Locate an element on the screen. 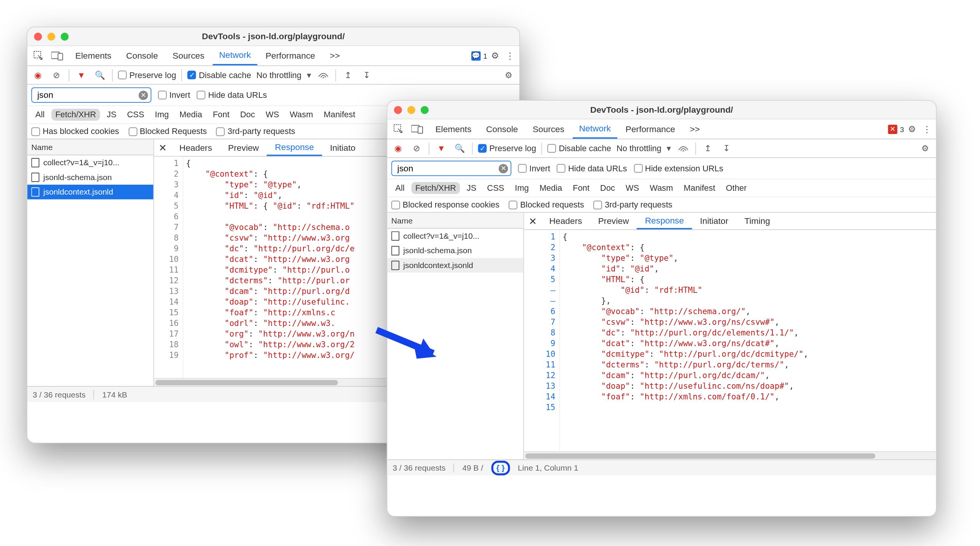  invert-checkbox: Invert is located at coordinates (535, 168).